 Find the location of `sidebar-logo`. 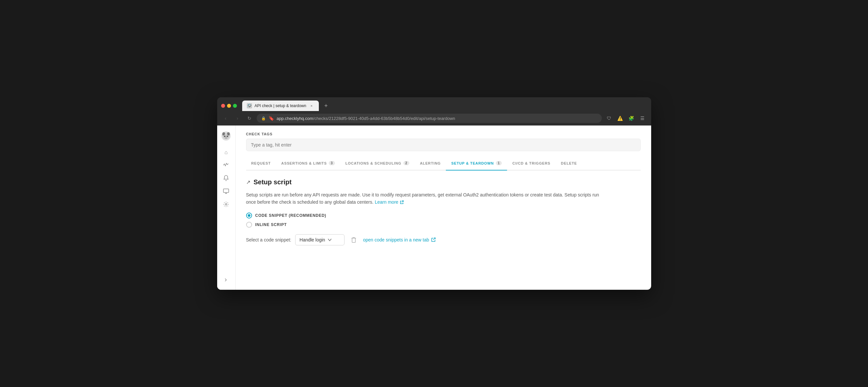

sidebar-logo is located at coordinates (226, 136).